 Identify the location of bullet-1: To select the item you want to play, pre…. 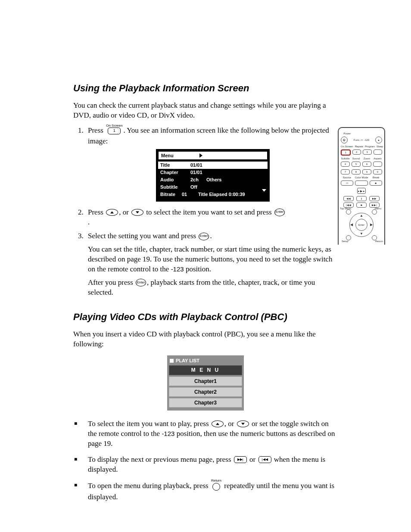
(212, 434).